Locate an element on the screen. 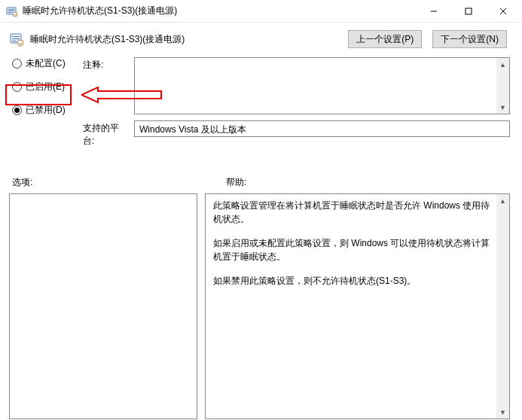 The image size is (522, 420). note-row: 注释: ▲ ▼ is located at coordinates (297, 86).